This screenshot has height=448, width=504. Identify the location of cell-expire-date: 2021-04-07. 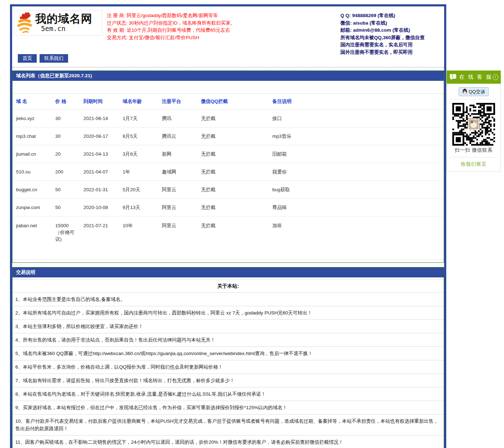
(100, 172).